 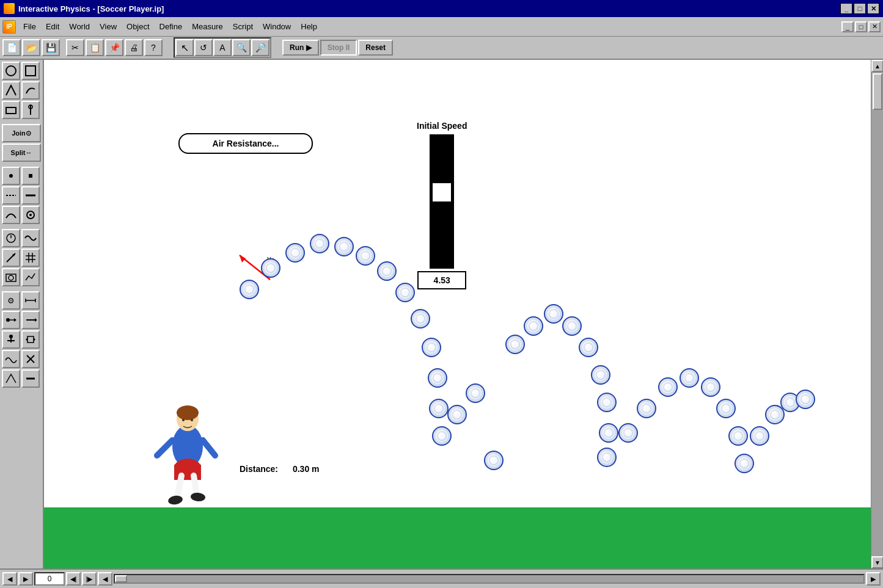 I want to click on bottom-scroll-track, so click(x=489, y=579).